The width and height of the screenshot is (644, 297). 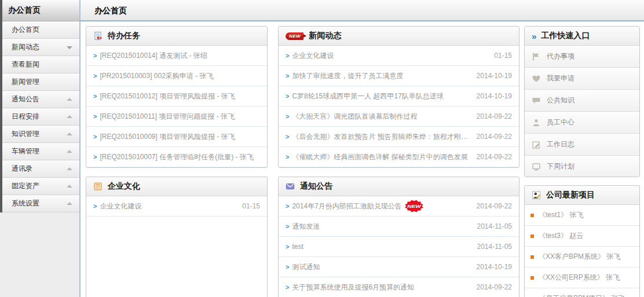 I want to click on sidebar-header-title: 办公首页, so click(x=41, y=10).